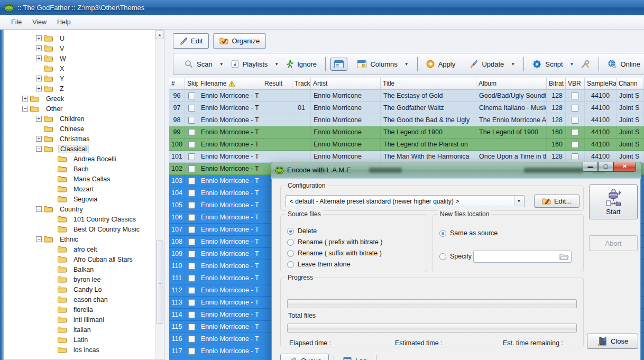 This screenshot has width=644, height=360. Describe the element at coordinates (79, 149) in the screenshot. I see `tree-item-classical: −Classical` at that location.